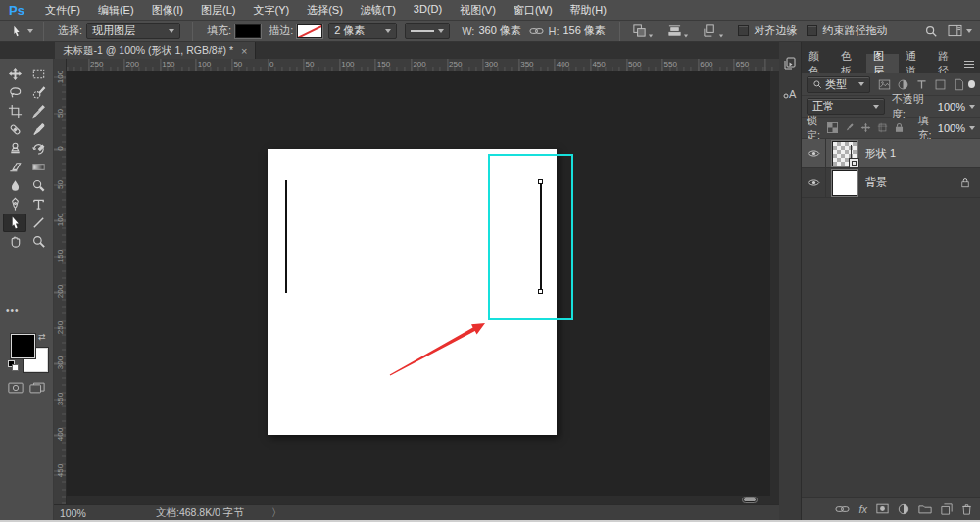 The image size is (980, 522). Describe the element at coordinates (38, 149) in the screenshot. I see `history-brush-tool-button` at that location.